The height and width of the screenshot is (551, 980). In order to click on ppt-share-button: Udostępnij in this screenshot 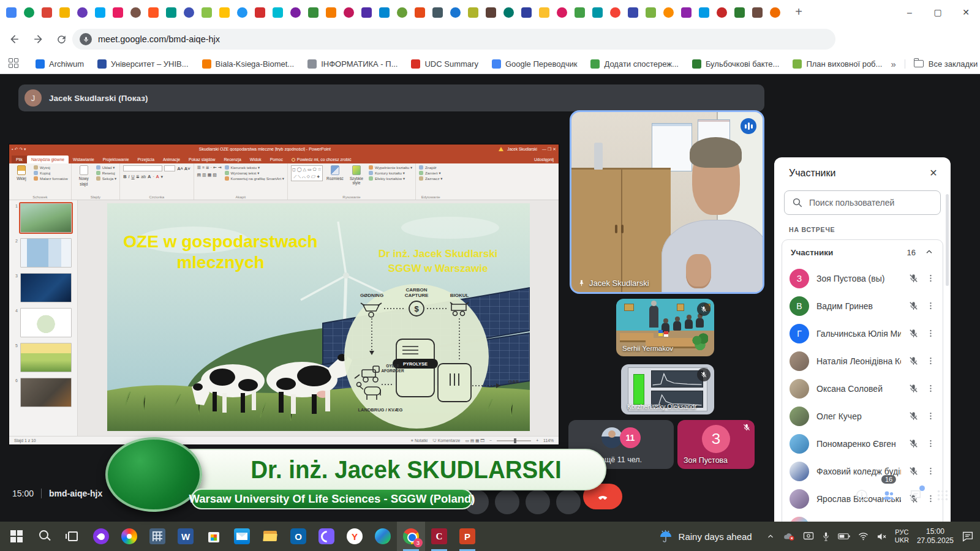, I will do `click(544, 159)`.